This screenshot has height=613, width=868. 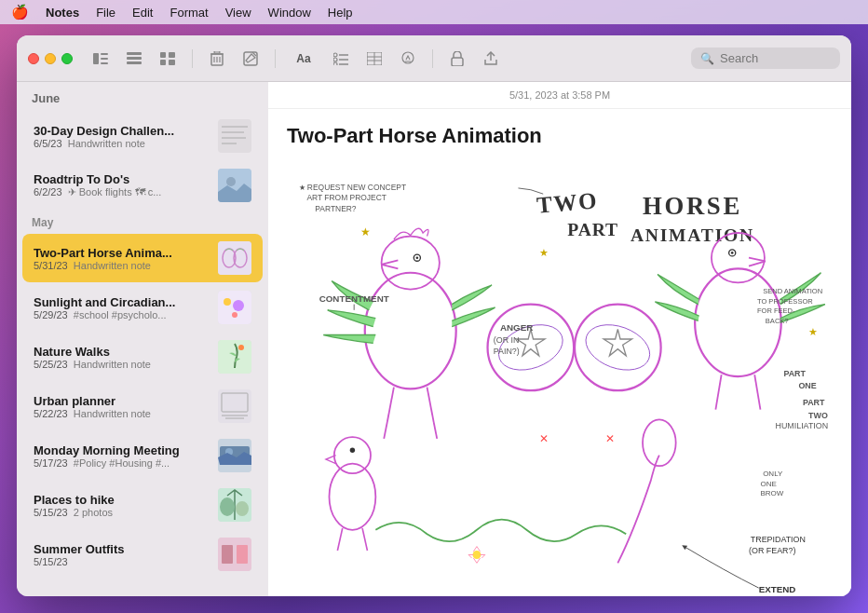 I want to click on list-view-button, so click(x=134, y=59).